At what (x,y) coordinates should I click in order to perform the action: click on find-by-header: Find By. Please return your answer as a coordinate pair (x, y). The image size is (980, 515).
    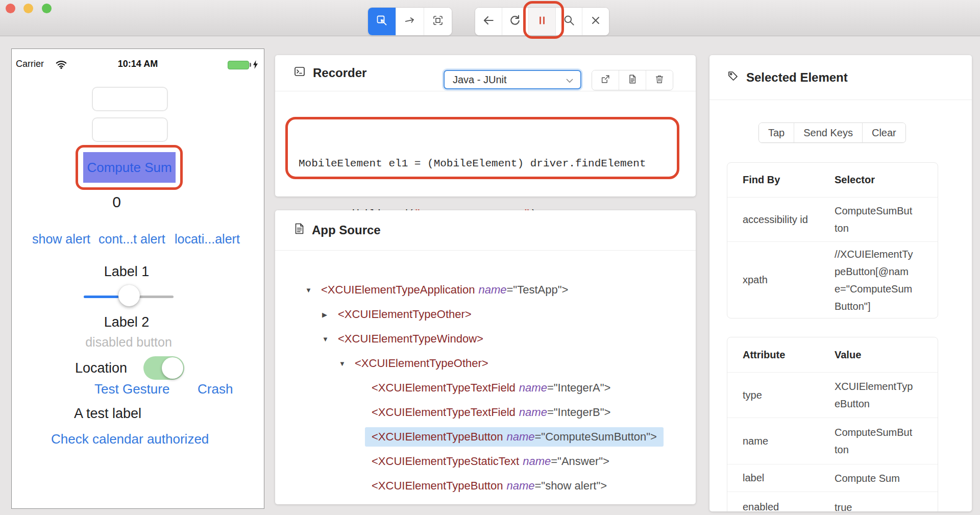
    Looking at the image, I should click on (781, 180).